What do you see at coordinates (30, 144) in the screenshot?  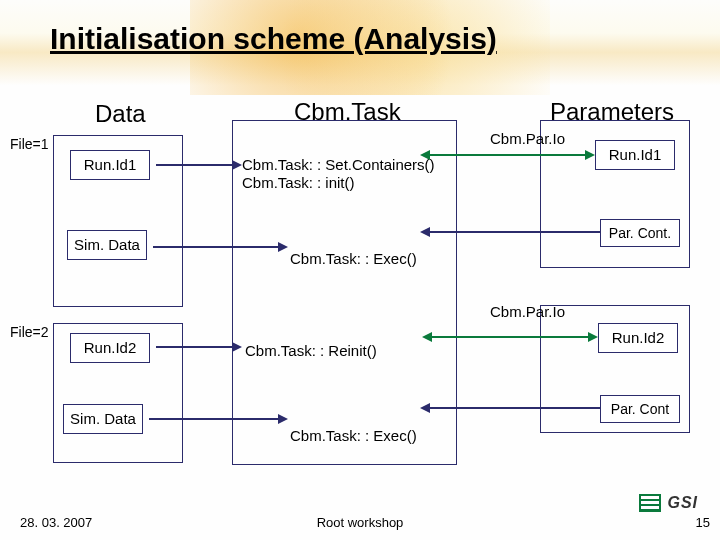 I see `file1-label: File=1` at bounding box center [30, 144].